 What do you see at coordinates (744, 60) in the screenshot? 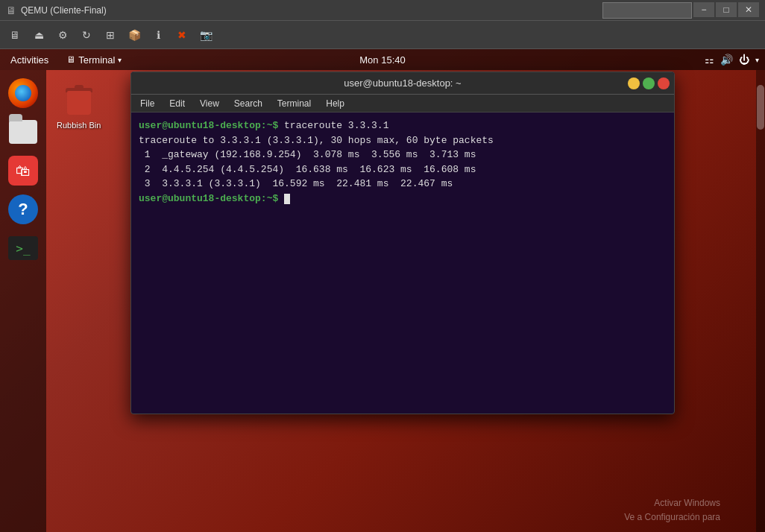
I see `power-icon: ⏻` at bounding box center [744, 60].